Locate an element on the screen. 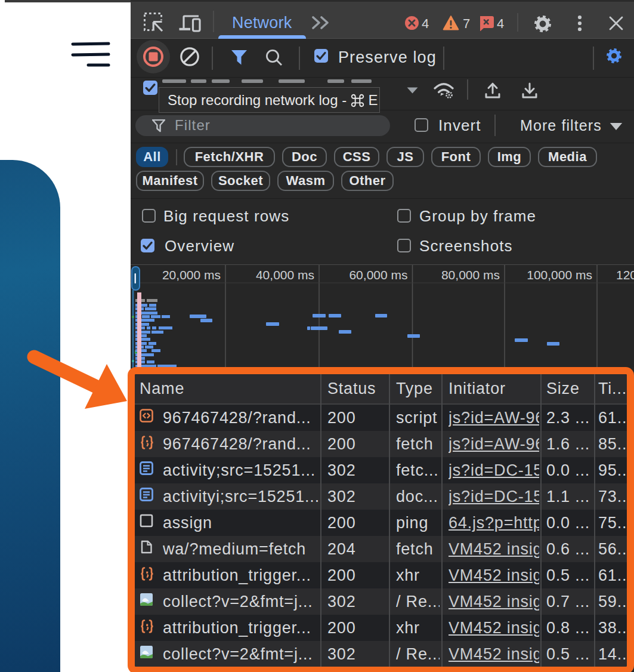 The width and height of the screenshot is (634, 672). svg-text: 60,000 ms is located at coordinates (378, 275).